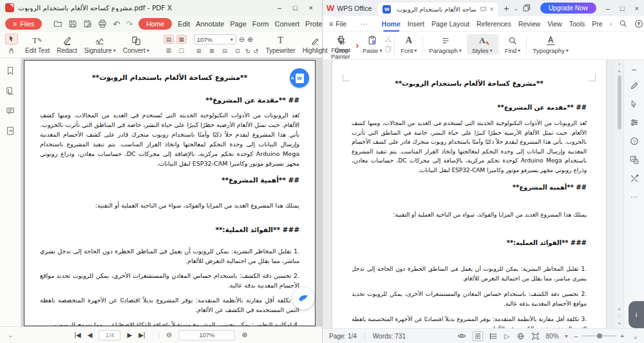  I want to click on sidebar-collapse-icon: ⌄, so click(10, 335).